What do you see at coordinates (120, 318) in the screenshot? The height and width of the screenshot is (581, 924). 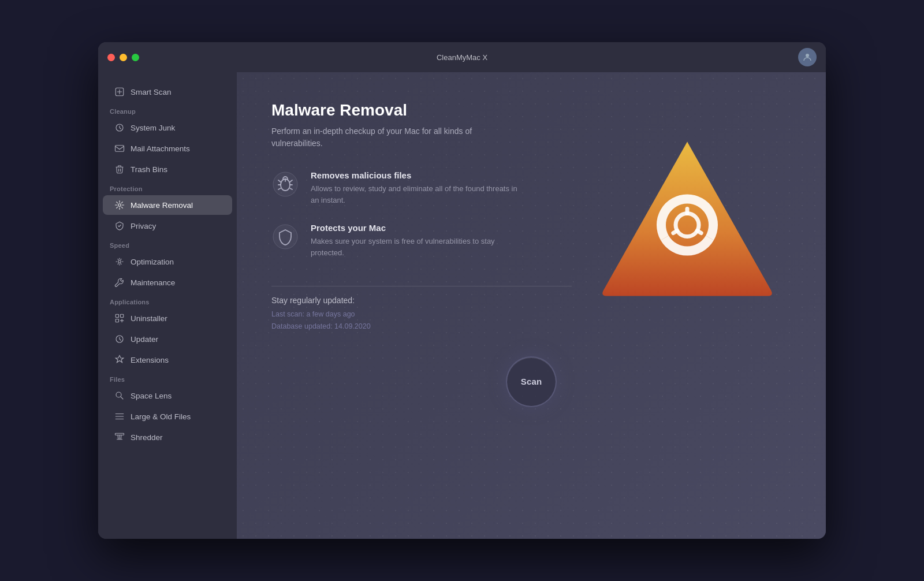 I see `uninstaller-icon` at bounding box center [120, 318].